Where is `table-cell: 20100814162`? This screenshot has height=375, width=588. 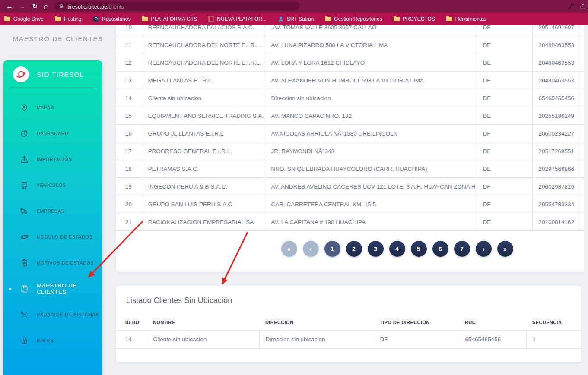 table-cell: 20100814162 is located at coordinates (556, 222).